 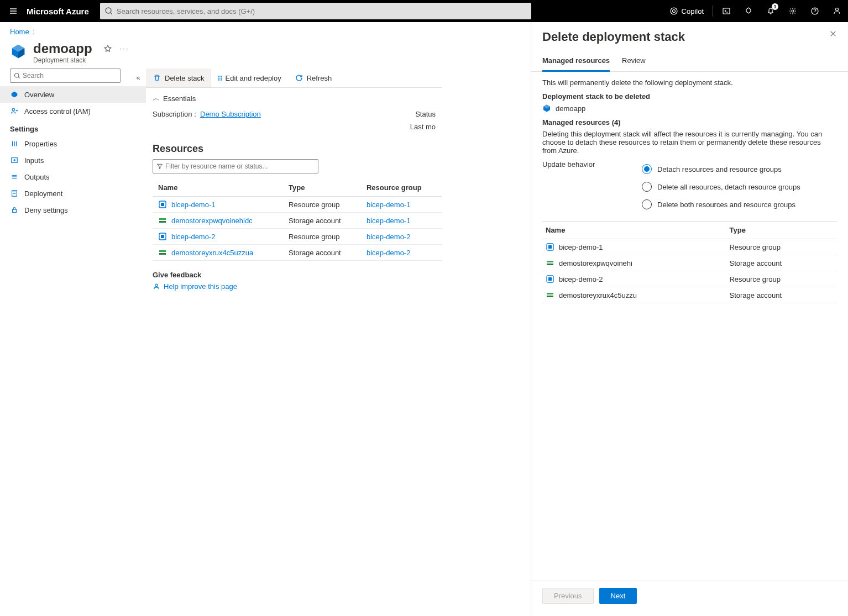 What do you see at coordinates (748, 11) in the screenshot?
I see `directories-icon` at bounding box center [748, 11].